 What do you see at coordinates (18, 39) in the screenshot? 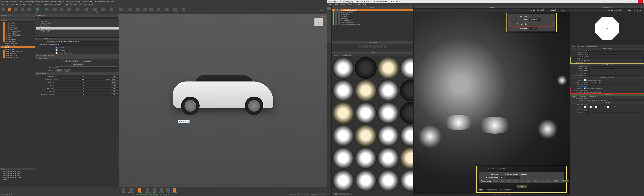
I see `mat-item: Empty_Garage` at bounding box center [18, 39].